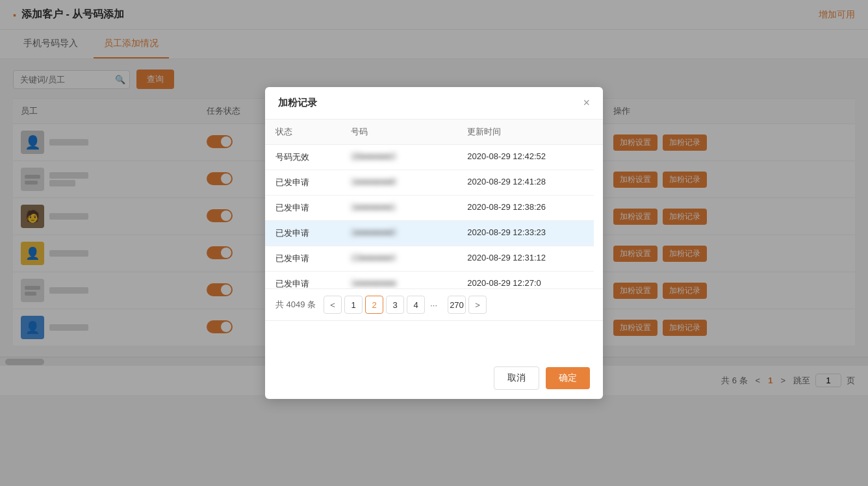 The width and height of the screenshot is (868, 486). I want to click on cancel-button: 取消, so click(517, 378).